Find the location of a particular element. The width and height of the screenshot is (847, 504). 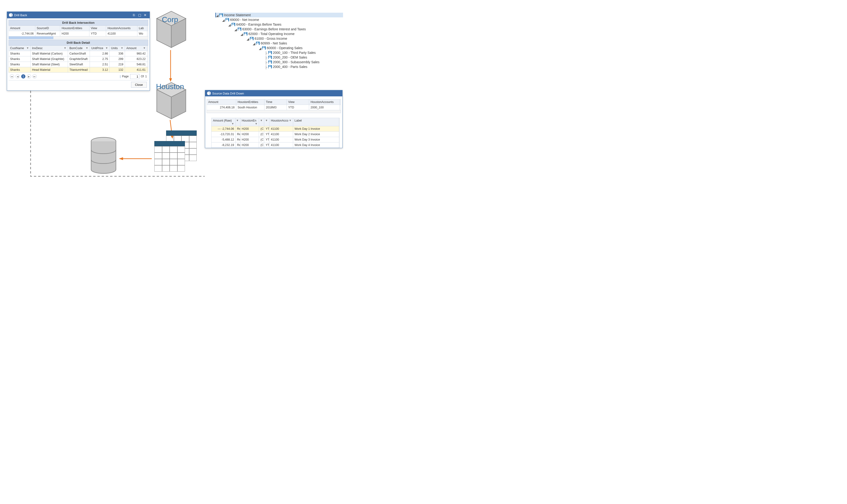

dd-col-view: View is located at coordinates (298, 102).